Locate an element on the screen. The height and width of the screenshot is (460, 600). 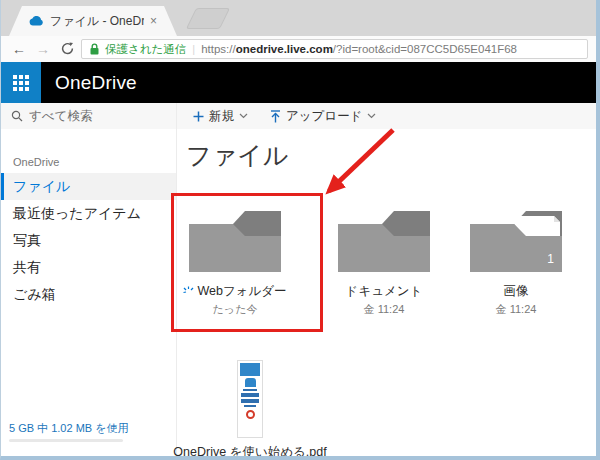
back-button: ← is located at coordinates (19, 49).